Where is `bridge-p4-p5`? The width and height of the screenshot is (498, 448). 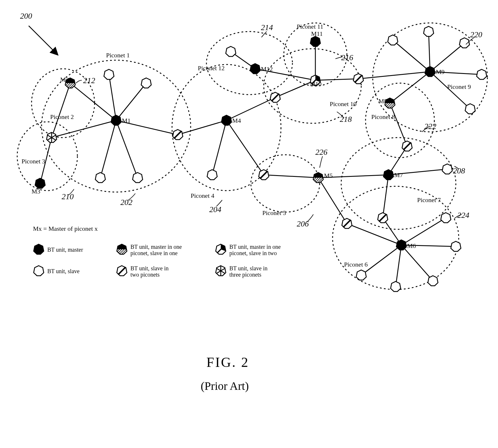 bridge-p4-p5 is located at coordinates (264, 175).